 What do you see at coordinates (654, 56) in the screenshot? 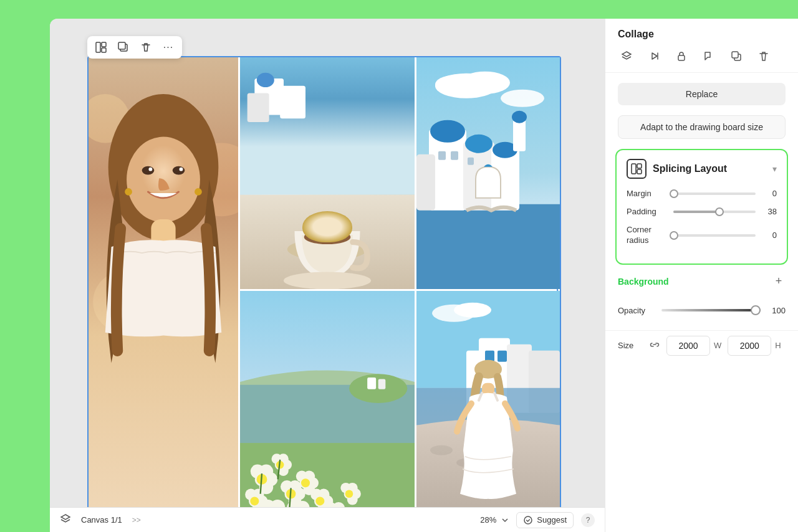
I see `animate-tool-button` at bounding box center [654, 56].